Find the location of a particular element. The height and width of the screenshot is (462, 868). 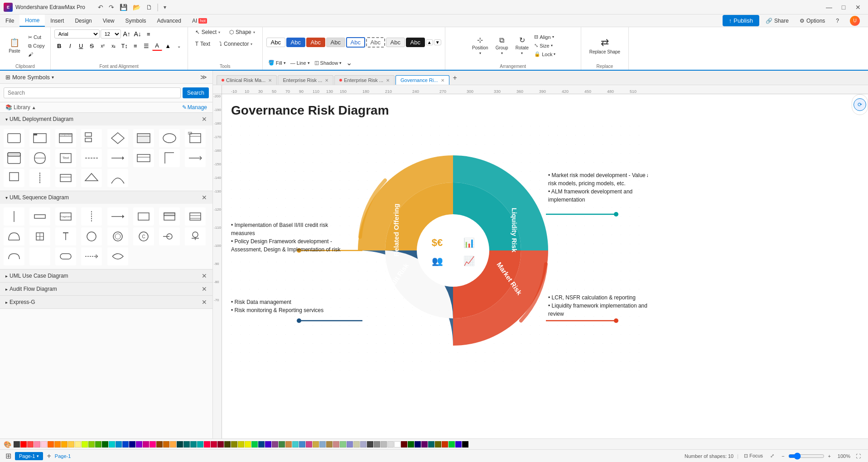

style-swatch-2: Abc is located at coordinates (316, 43).